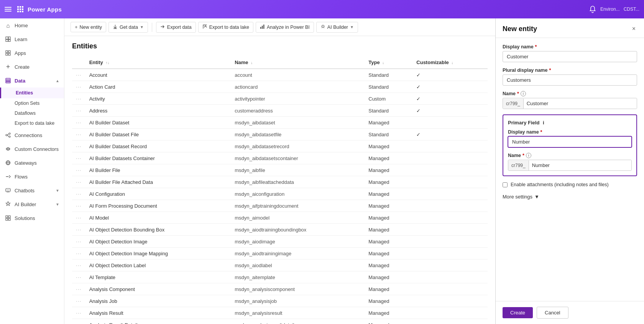  What do you see at coordinates (523, 94) in the screenshot?
I see `name-info-icon: i` at bounding box center [523, 94].